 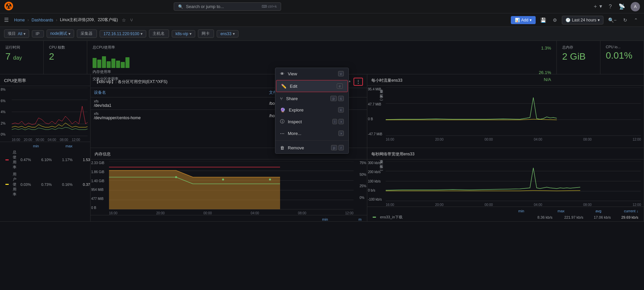 I want to click on search-shortcut: ⌨ ctrl+k, so click(x=269, y=7).